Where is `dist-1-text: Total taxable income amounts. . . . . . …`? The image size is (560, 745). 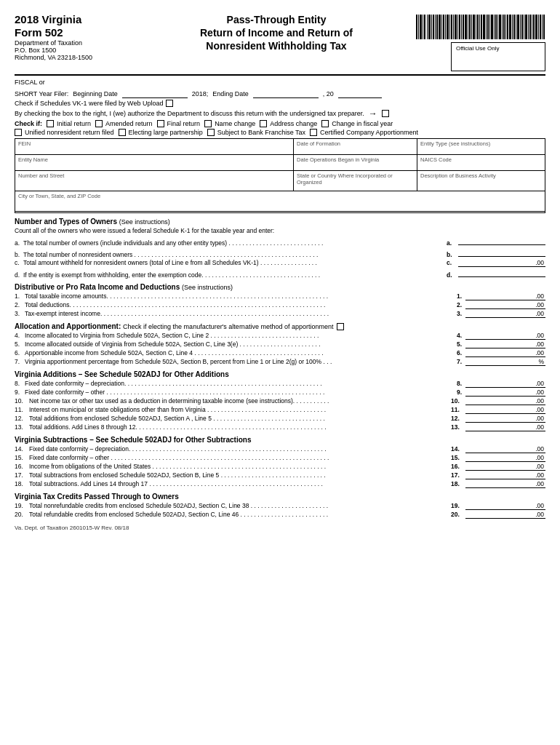
dist-1-text: Total taxable income amounts. . . . . . … is located at coordinates (241, 296).